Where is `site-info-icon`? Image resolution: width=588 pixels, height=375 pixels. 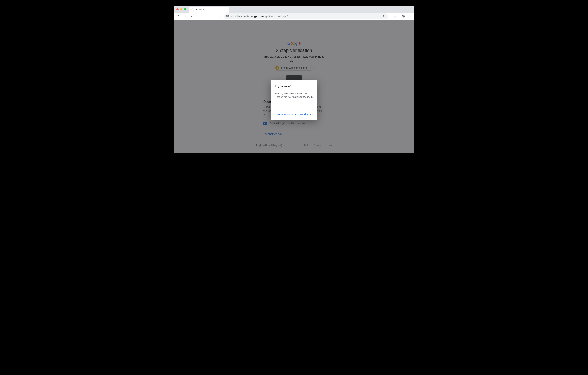
site-info-icon is located at coordinates (228, 16).